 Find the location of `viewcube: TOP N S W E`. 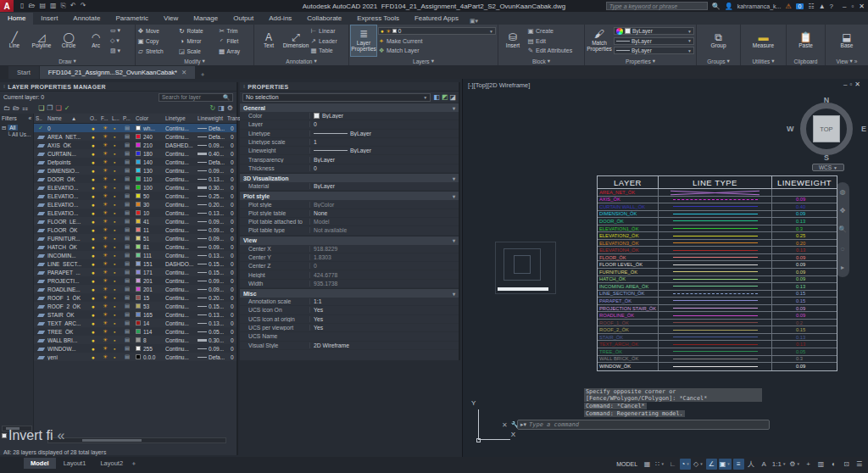

viewcube: TOP N S W E is located at coordinates (826, 129).